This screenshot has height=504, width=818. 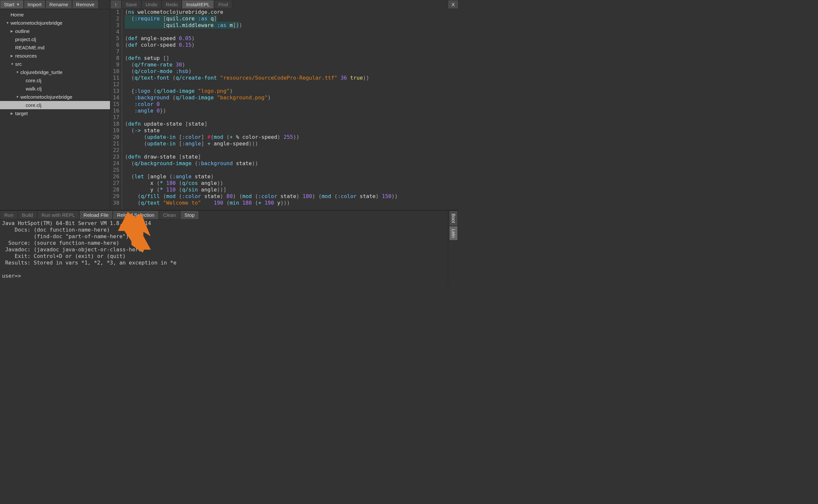 I want to click on sidebar: Start▼ Import Rename Remove Home▼welcome…, so click(x=55, y=105).